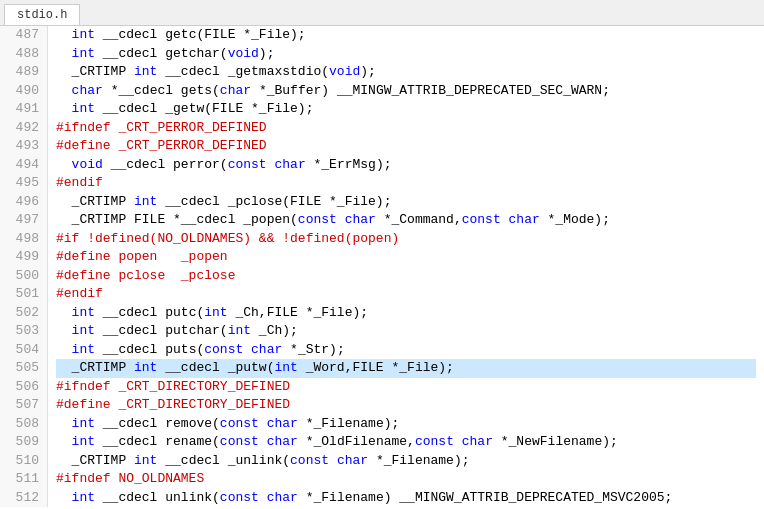 Image resolution: width=764 pixels, height=509 pixels. I want to click on line-number: 506, so click(24, 388).